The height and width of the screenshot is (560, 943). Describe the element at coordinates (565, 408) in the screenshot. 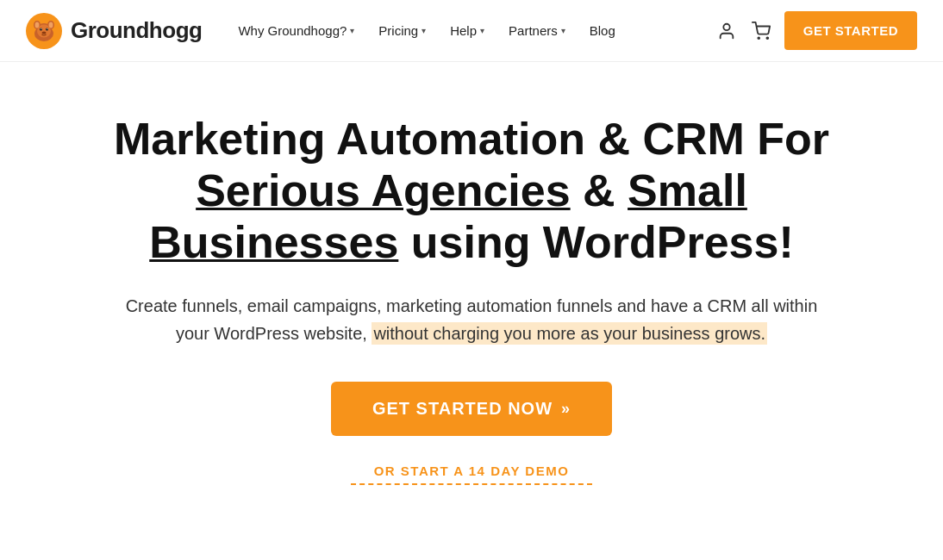

I see `arrows-icon: »` at that location.